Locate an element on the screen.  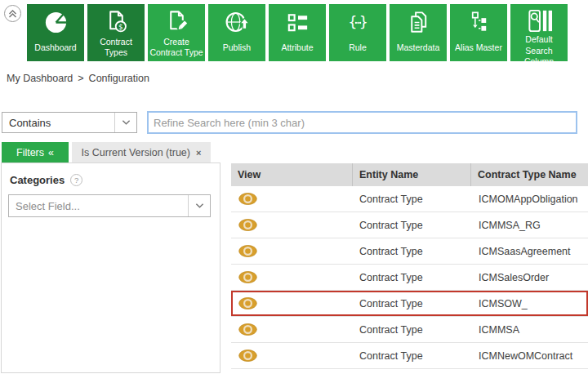
table-row: Contract Type ICMMSA is located at coordinates (410, 330).